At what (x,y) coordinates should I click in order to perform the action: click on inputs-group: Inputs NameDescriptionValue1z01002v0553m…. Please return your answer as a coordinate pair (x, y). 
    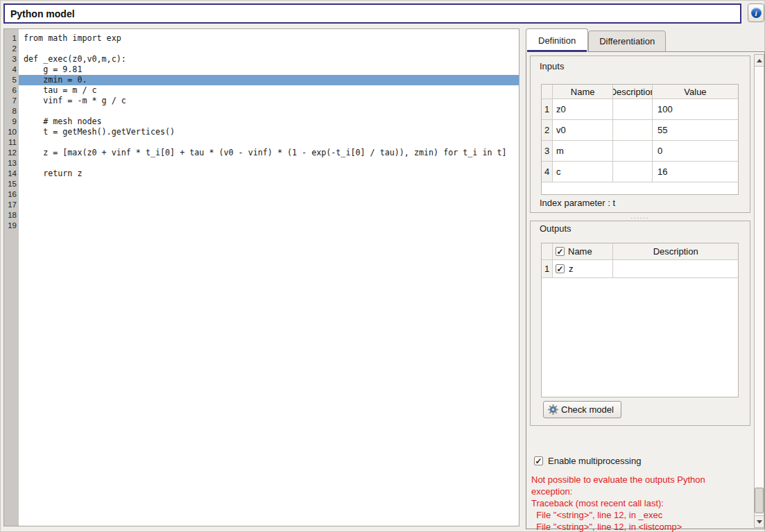
    Looking at the image, I should click on (640, 135).